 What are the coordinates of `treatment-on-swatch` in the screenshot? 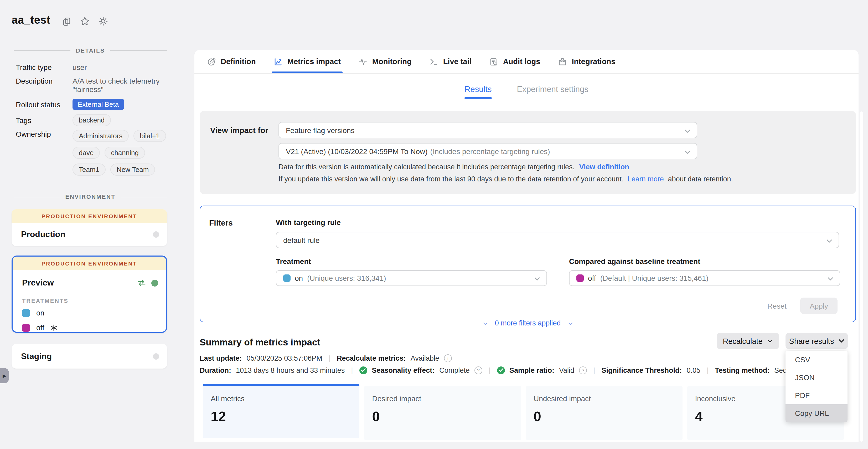 It's located at (287, 278).